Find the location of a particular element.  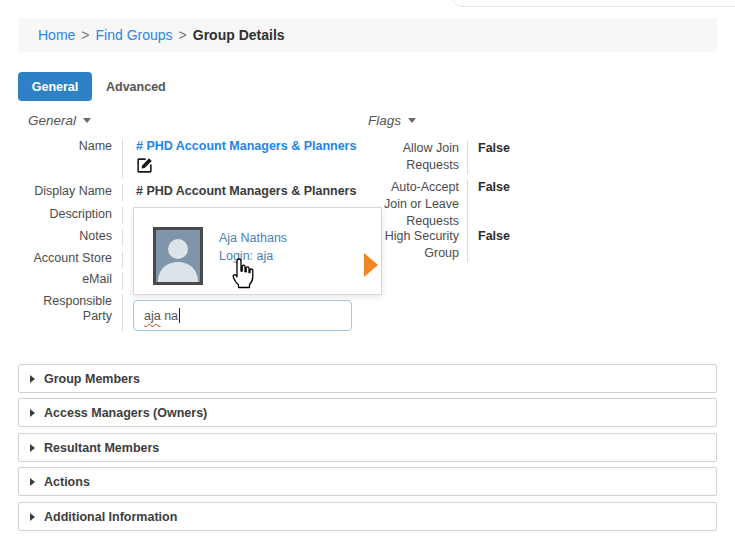

field-row-display-name: Display Name # PHD Account Managers & Pl… is located at coordinates (187, 192).